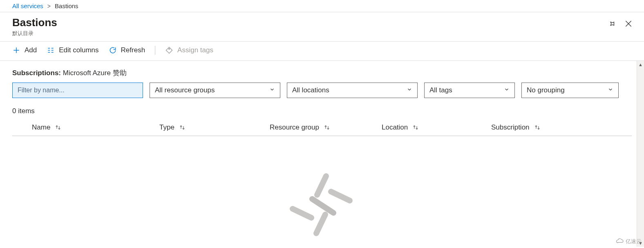 The image size is (644, 248). Describe the element at coordinates (127, 50) in the screenshot. I see `refresh-button: Refresh` at that location.